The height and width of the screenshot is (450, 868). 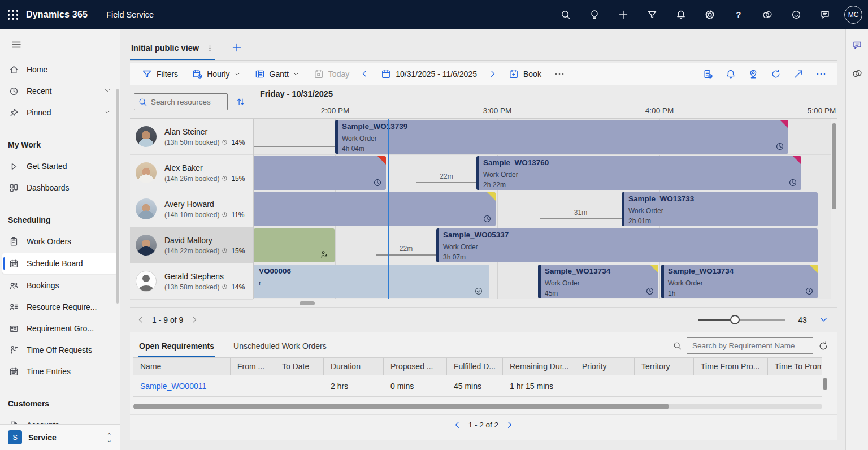 What do you see at coordinates (542, 137) in the screenshot?
I see `gantt-row: Sample_WO13739Work Order4h 04m` at bounding box center [542, 137].